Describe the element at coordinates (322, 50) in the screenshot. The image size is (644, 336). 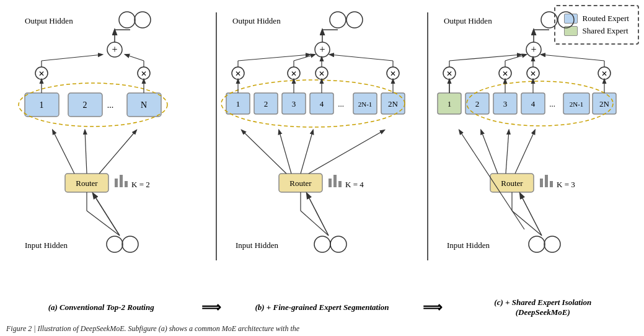
I see `plus-b: +` at that location.